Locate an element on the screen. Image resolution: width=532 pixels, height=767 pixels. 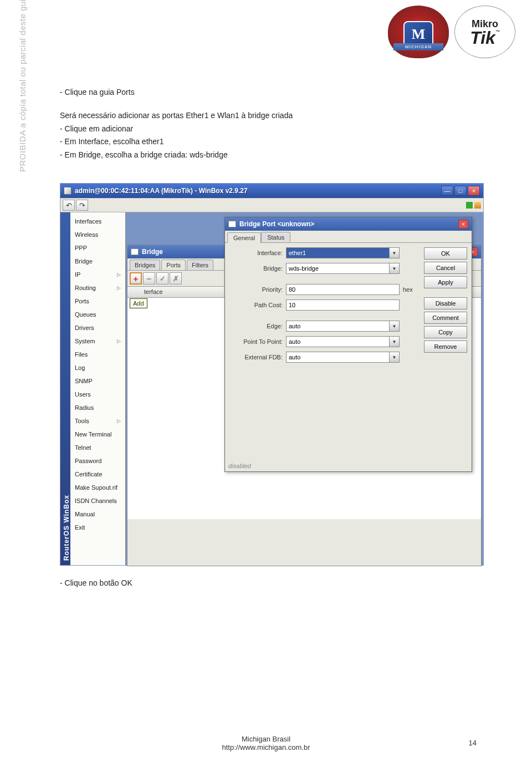
fdb-dropdown: ▼ is located at coordinates (395, 357).